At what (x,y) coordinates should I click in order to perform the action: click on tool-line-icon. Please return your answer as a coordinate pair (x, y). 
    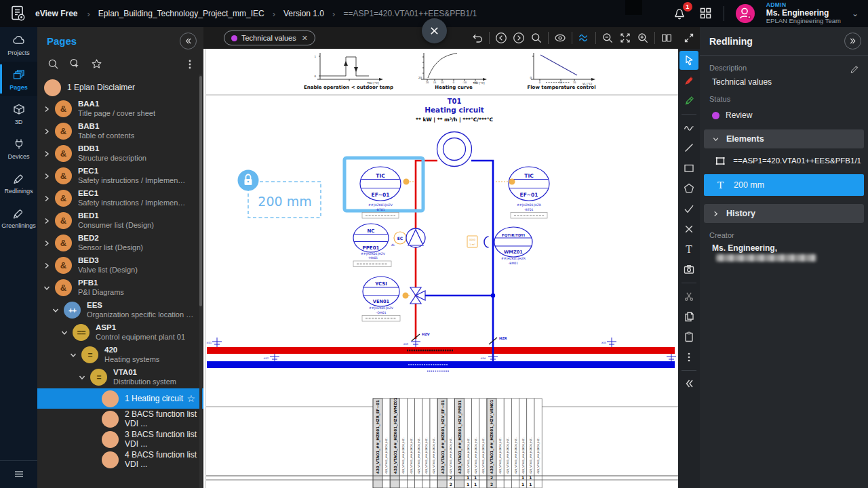
    Looking at the image, I should click on (689, 148).